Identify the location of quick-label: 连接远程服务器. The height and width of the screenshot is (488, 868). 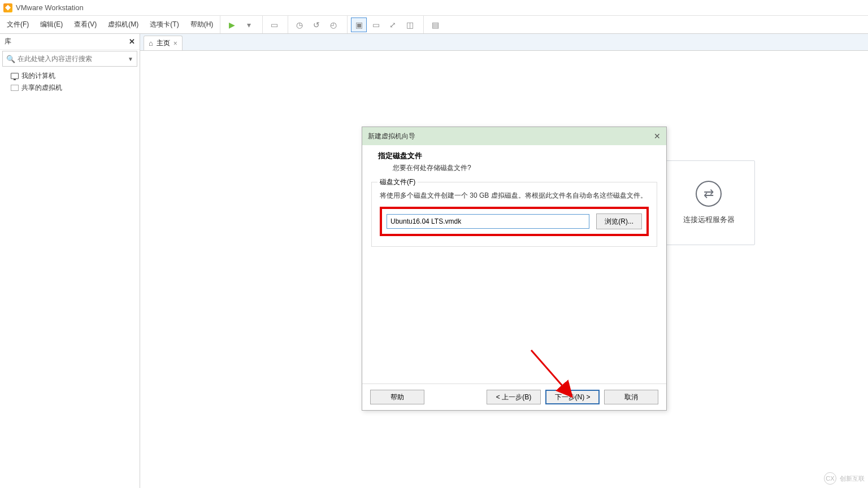
(709, 220).